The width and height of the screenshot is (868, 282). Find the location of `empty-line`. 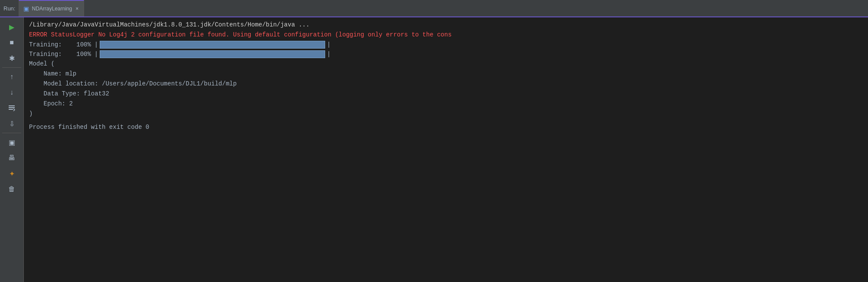

empty-line is located at coordinates (446, 121).